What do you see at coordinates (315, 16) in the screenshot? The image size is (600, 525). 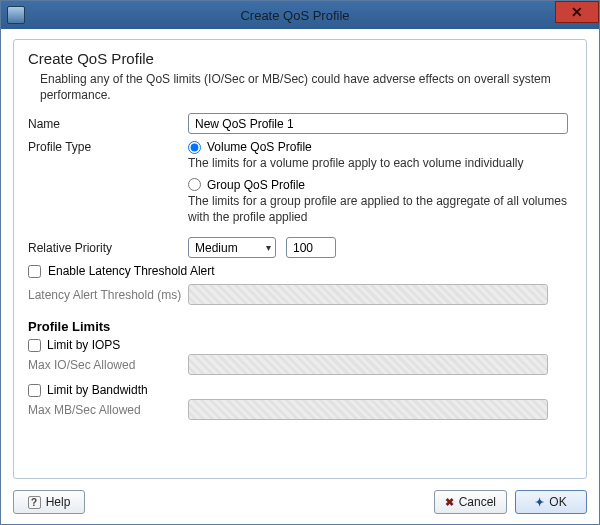 I see `window-title: Create QoS Profile` at bounding box center [315, 16].